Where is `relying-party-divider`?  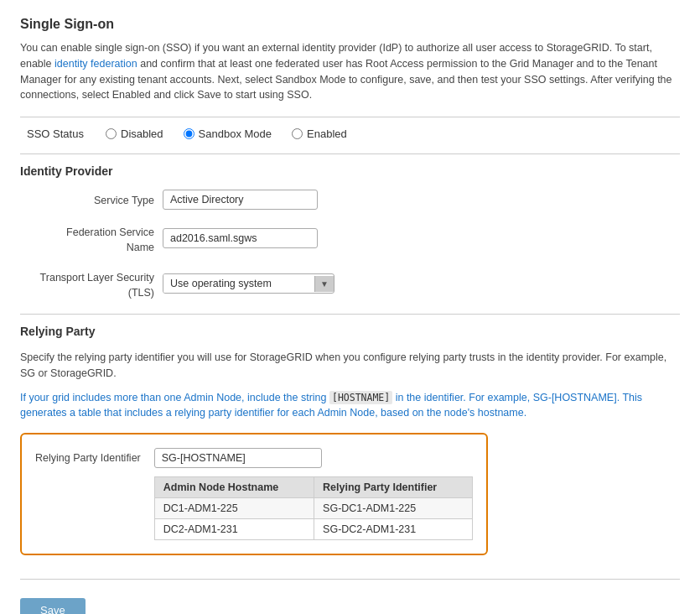
relying-party-divider is located at coordinates (350, 314).